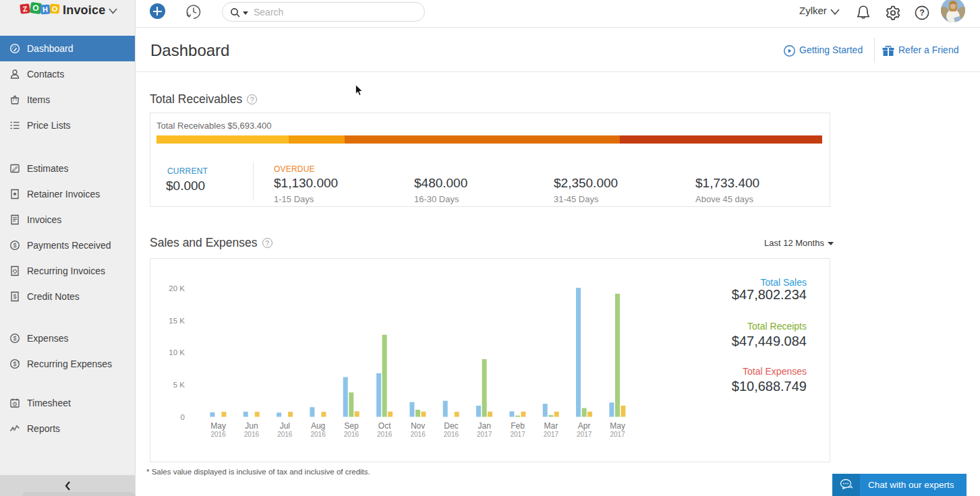 The image size is (980, 496). What do you see at coordinates (484, 425) in the screenshot?
I see `svg-text: Jan` at bounding box center [484, 425].